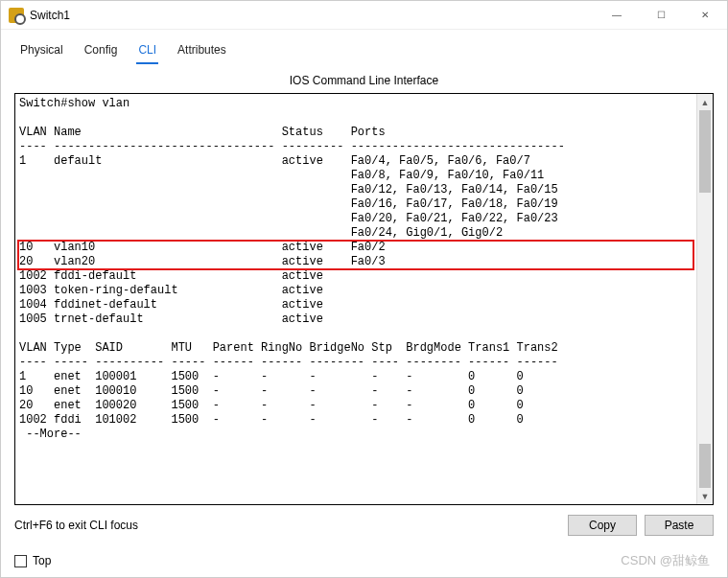  I want to click on copy-button: Copy, so click(602, 525).